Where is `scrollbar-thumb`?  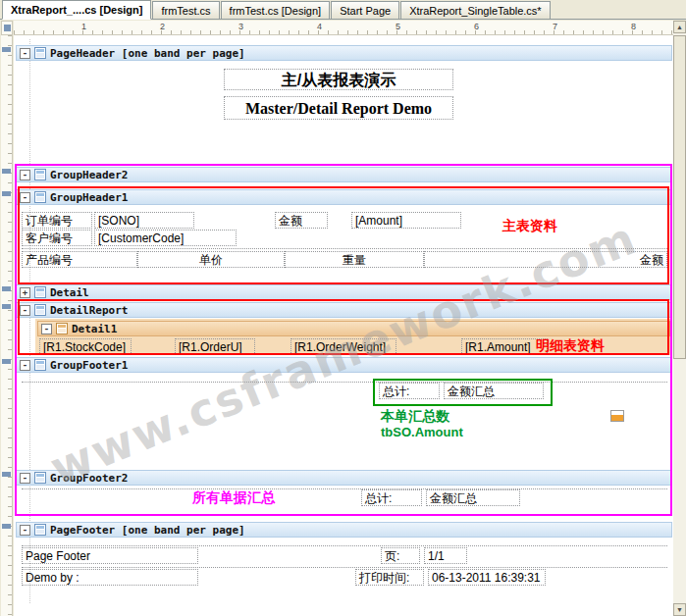 scrollbar-thumb is located at coordinates (679, 197).